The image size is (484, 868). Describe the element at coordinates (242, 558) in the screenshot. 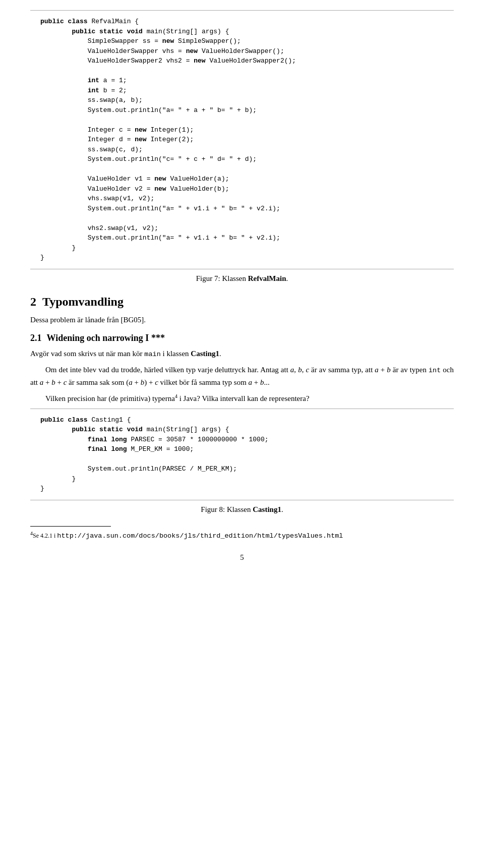

I see `page-number: 5` at that location.